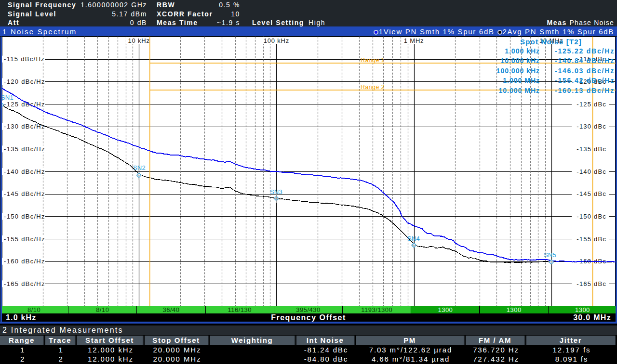  I want to click on svg-text: -165 dBc/Hz, so click(25, 284).